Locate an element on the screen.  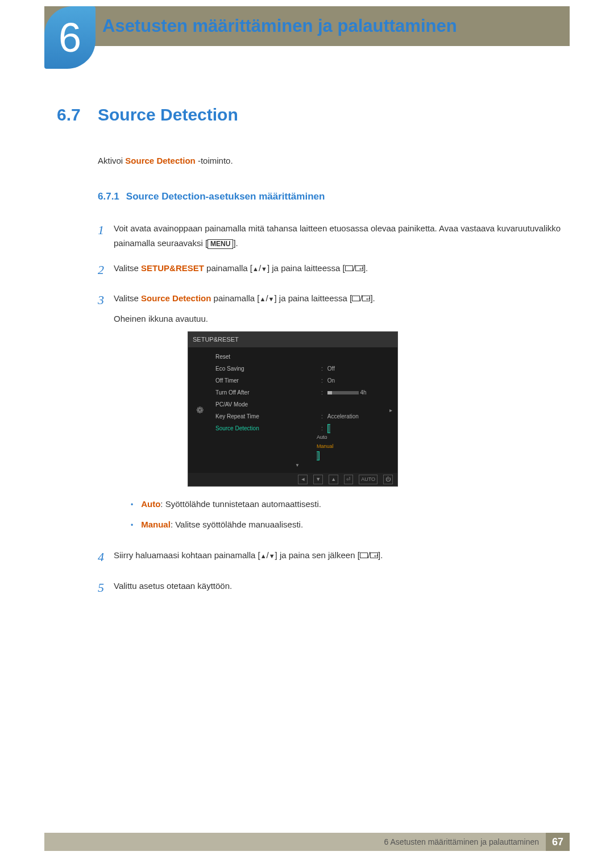
osd-label: Key Repeat Time is located at coordinates (238, 416).